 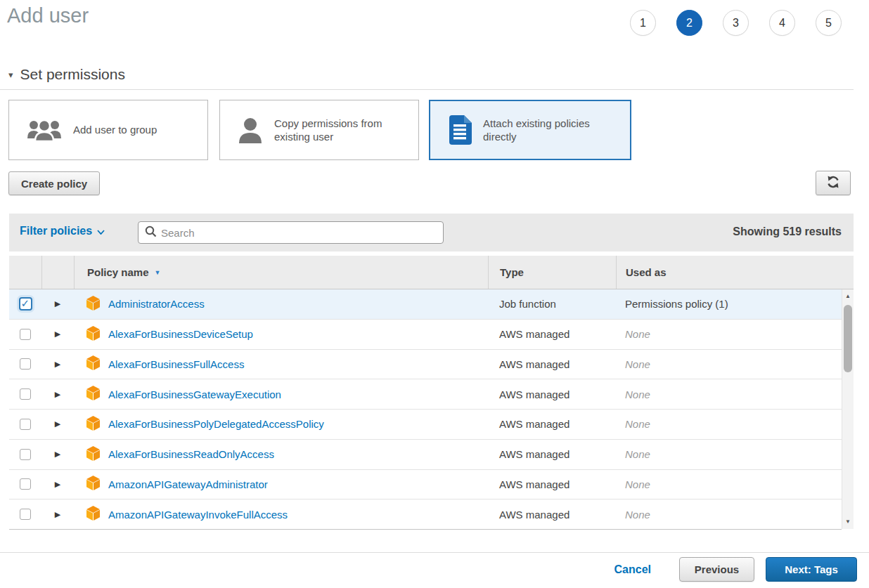 I want to click on refresh-button, so click(x=833, y=183).